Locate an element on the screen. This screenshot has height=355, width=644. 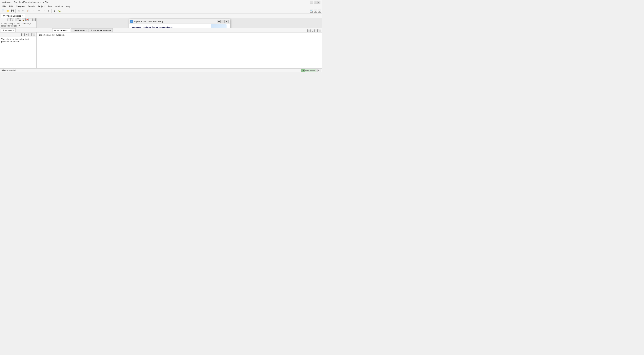
toolbar-run: ▶ is located at coordinates (54, 11).